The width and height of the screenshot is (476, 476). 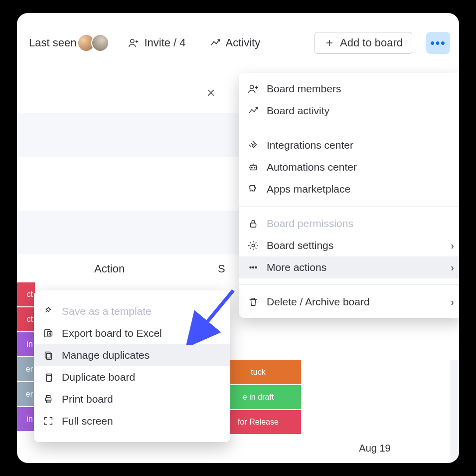 What do you see at coordinates (349, 167) in the screenshot?
I see `menu-item-automations: Automations center` at bounding box center [349, 167].